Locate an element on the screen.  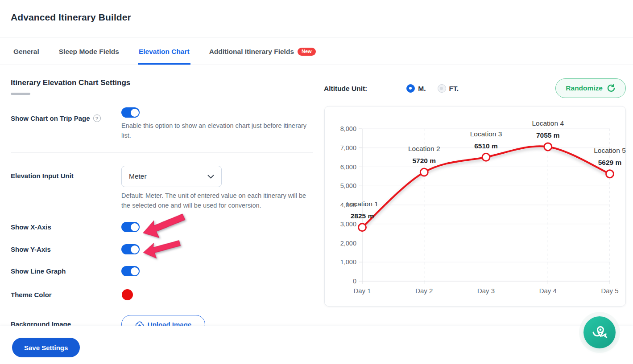
refresh-icon is located at coordinates (611, 88).